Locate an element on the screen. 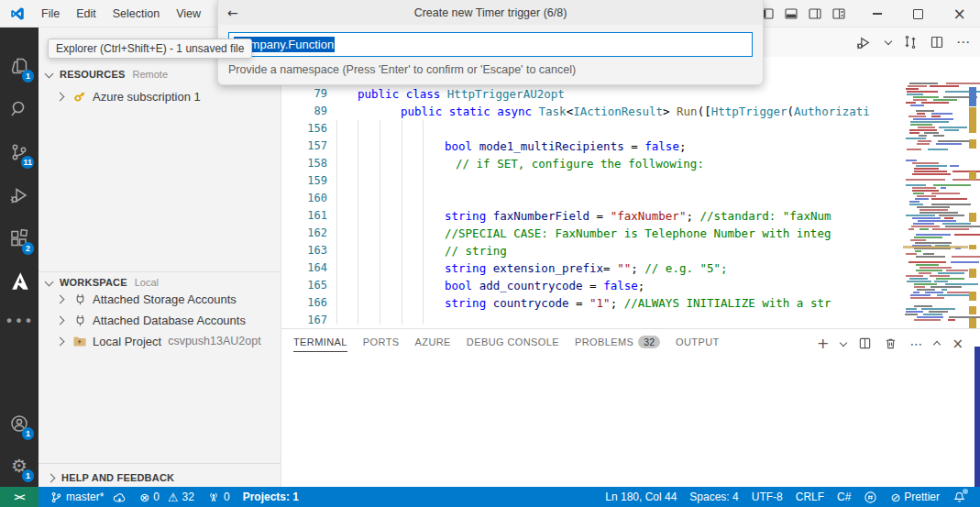 The height and width of the screenshot is (507, 980). terminal-dropdown-icon is located at coordinates (843, 342).